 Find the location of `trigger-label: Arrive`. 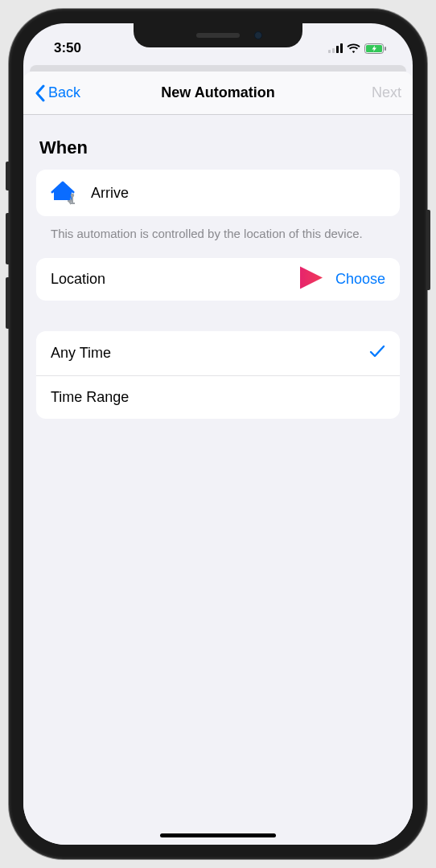

trigger-label: Arrive is located at coordinates (109, 193).